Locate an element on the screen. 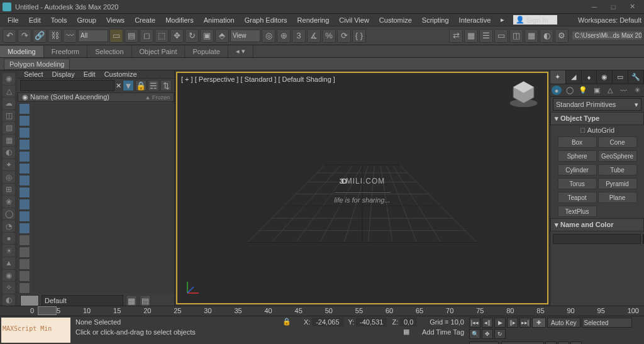 This screenshot has height=344, width=644. scene-opt2-icon: ▤ is located at coordinates (145, 301).